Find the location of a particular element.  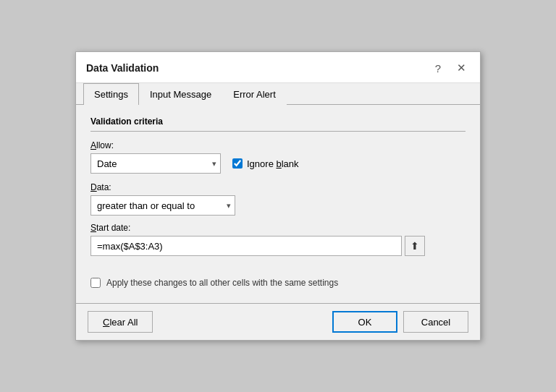

data-group: Data: between not between equal to not e… is located at coordinates (278, 199).